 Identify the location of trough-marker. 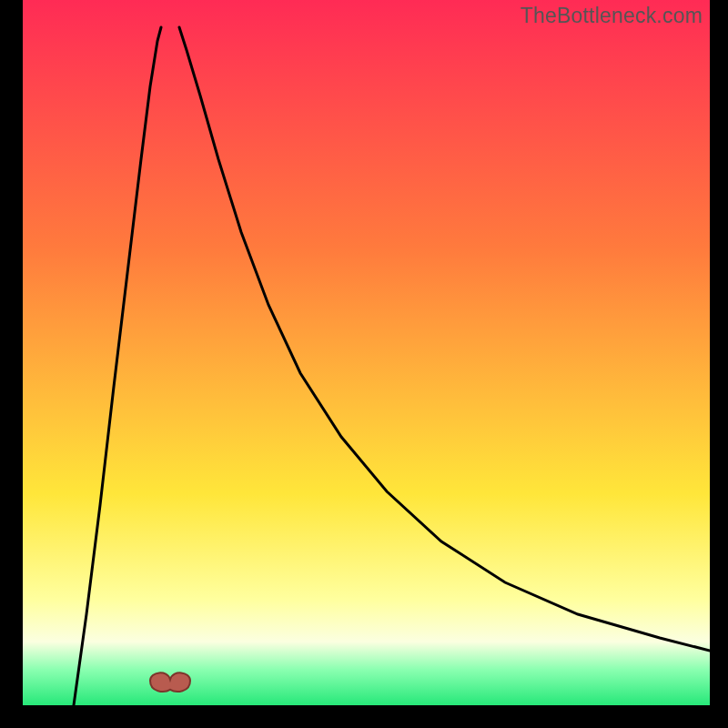
(170, 682).